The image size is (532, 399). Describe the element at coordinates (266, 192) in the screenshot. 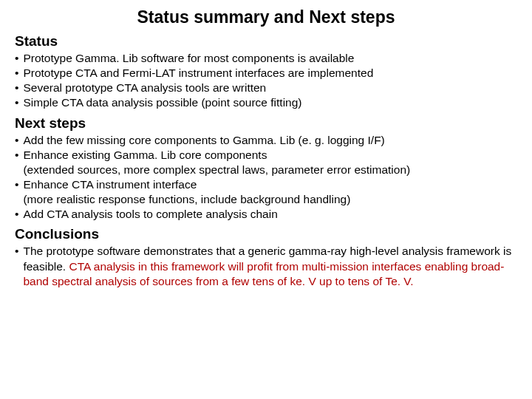

I see `list-item: • Enhance CTA instrument interface (more…` at that location.